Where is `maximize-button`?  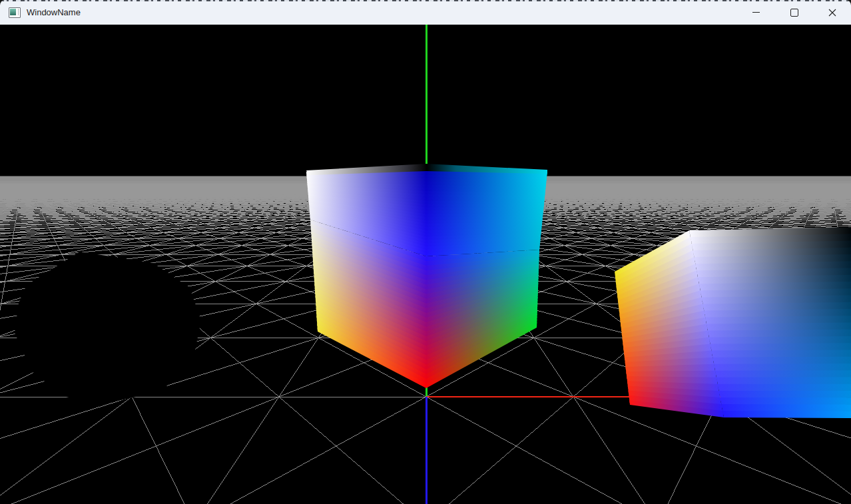
maximize-button is located at coordinates (794, 12).